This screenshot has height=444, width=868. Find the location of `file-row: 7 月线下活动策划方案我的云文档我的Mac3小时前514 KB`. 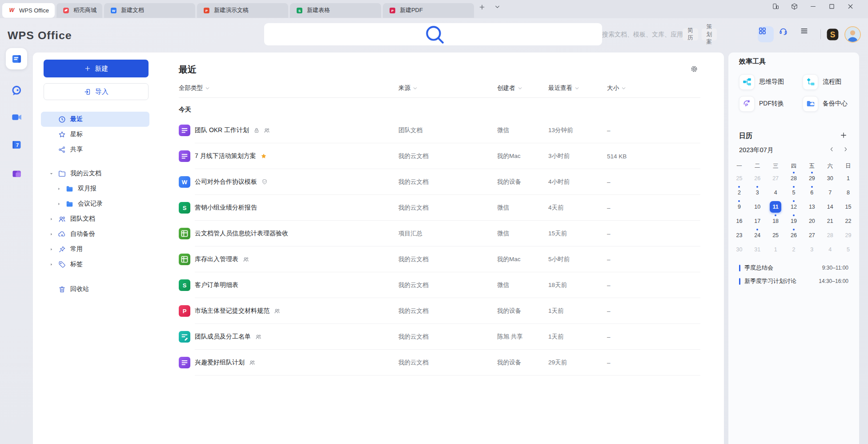

file-row: 7 月线下活动策划方案我的云文档我的Mac3小时前514 KB is located at coordinates (439, 156).